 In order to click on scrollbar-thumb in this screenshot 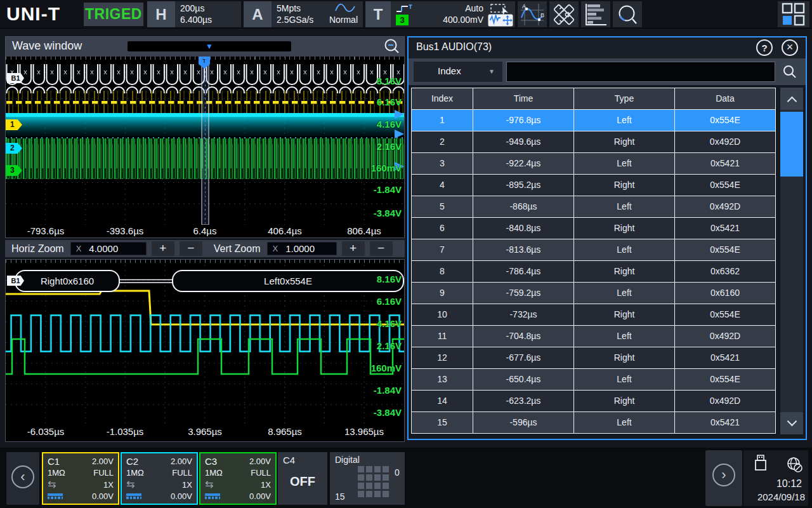, I will do `click(792, 144)`.